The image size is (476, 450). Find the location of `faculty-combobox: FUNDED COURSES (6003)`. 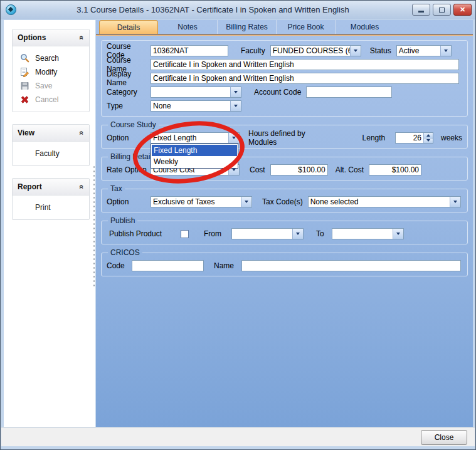

faculty-combobox: FUNDED COURSES (6003) is located at coordinates (316, 51).